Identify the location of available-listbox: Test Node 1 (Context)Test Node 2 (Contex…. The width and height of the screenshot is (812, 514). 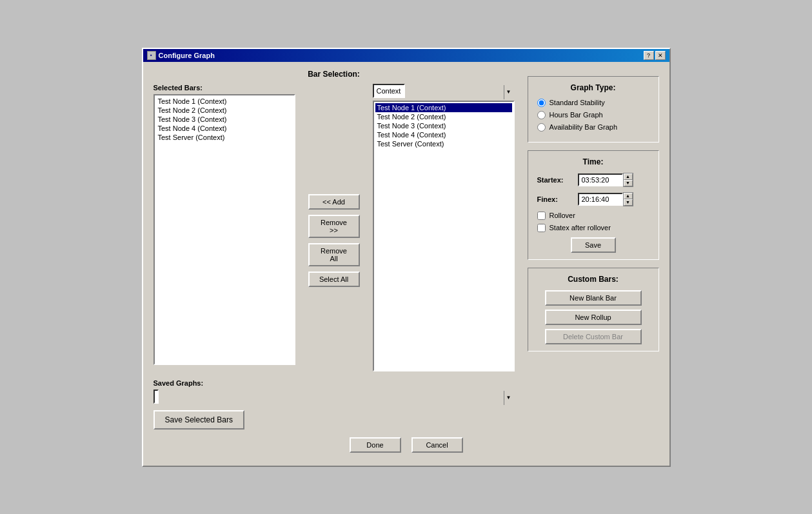
(444, 236).